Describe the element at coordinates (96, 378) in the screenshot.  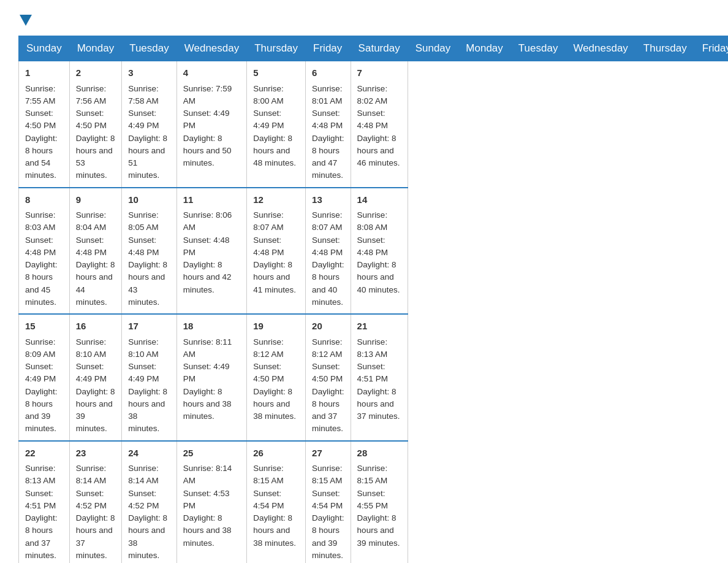
I see `calendar-cell: 16Sunrise: 8:10 AMSunset: 4:49 PMDayligh…` at that location.